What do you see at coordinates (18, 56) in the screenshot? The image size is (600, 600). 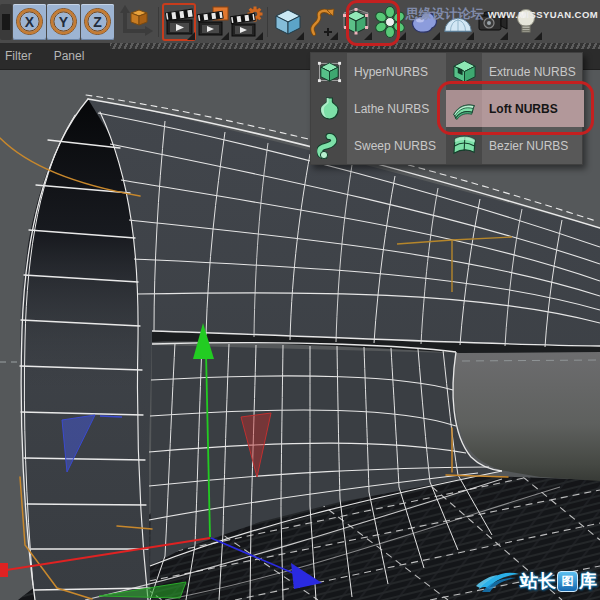 I see `menu-filter: Filter` at bounding box center [18, 56].